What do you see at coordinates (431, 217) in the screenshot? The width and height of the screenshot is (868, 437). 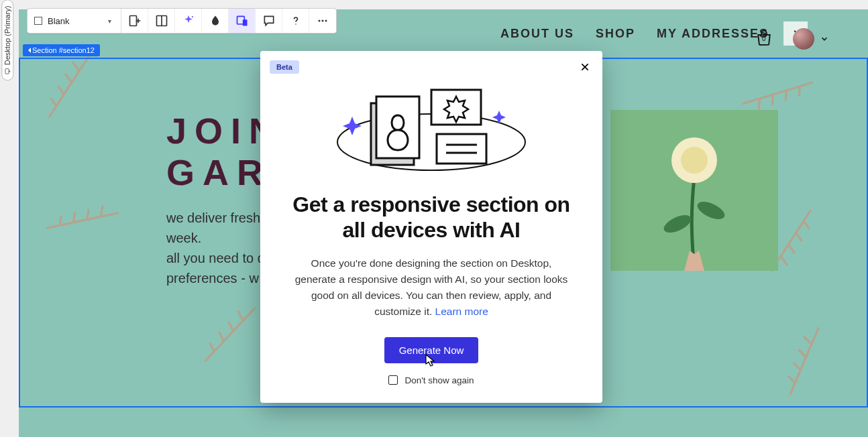 I see `modal-title: Get a responsive section on all devices …` at bounding box center [431, 217].